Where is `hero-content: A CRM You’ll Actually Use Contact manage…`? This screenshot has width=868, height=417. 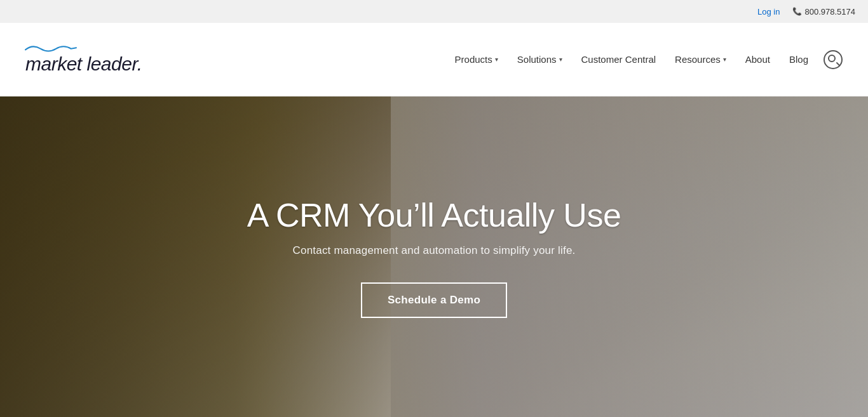 hero-content: A CRM You’ll Actually Use Contact manage… is located at coordinates (435, 257).